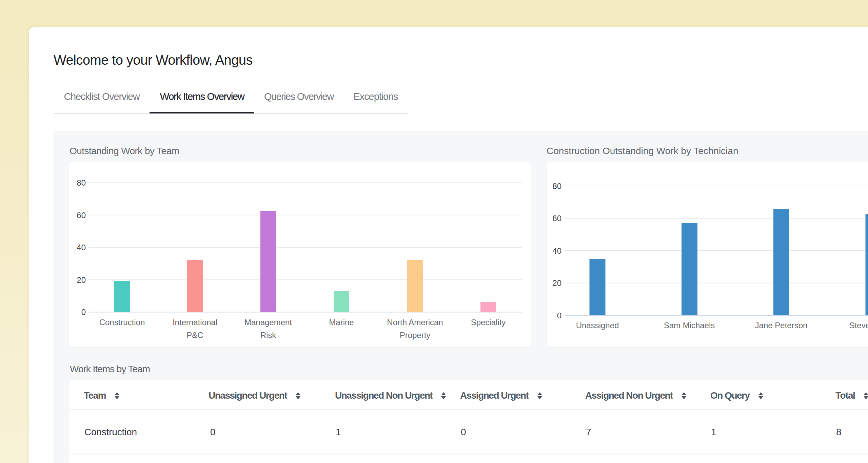 This screenshot has width=868, height=463. What do you see at coordinates (597, 325) in the screenshot?
I see `svg-text: Unassigned` at bounding box center [597, 325].